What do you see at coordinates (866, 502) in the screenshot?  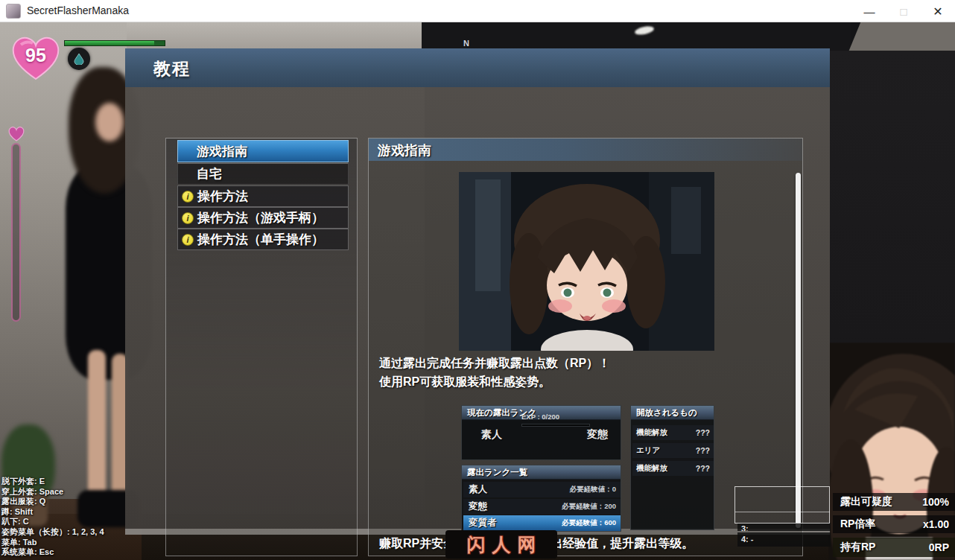 I see `stat-label: 露出可疑度` at bounding box center [866, 502].